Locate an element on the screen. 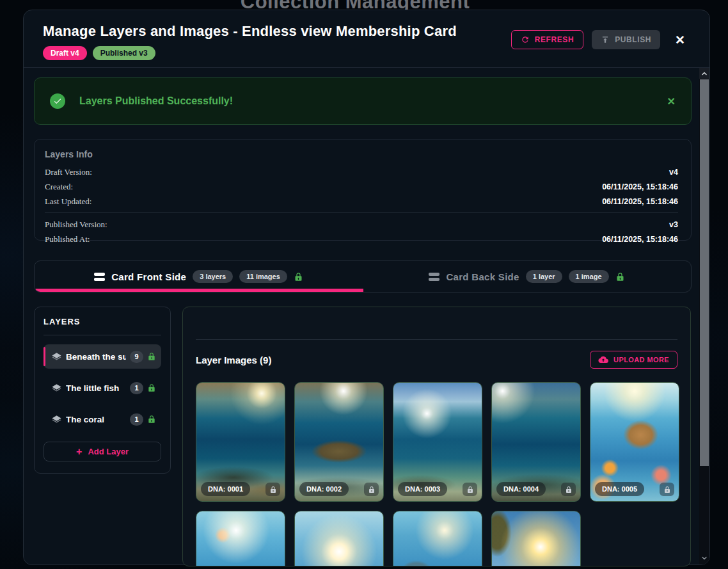 The width and height of the screenshot is (728, 569). layer-item-the-little-fish: The little fish 1 is located at coordinates (102, 388).